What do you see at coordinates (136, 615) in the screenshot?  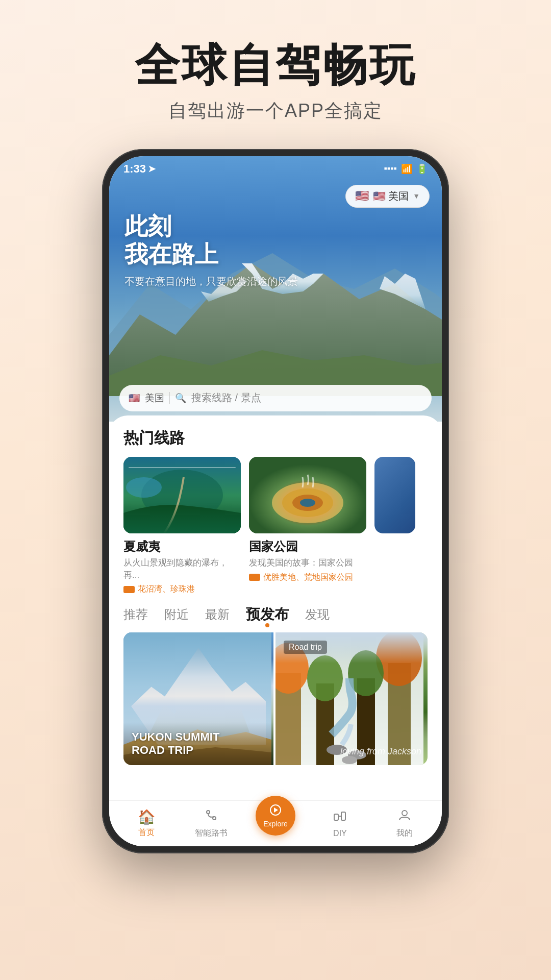 I see `tab-recommend: 推荐` at bounding box center [136, 615].